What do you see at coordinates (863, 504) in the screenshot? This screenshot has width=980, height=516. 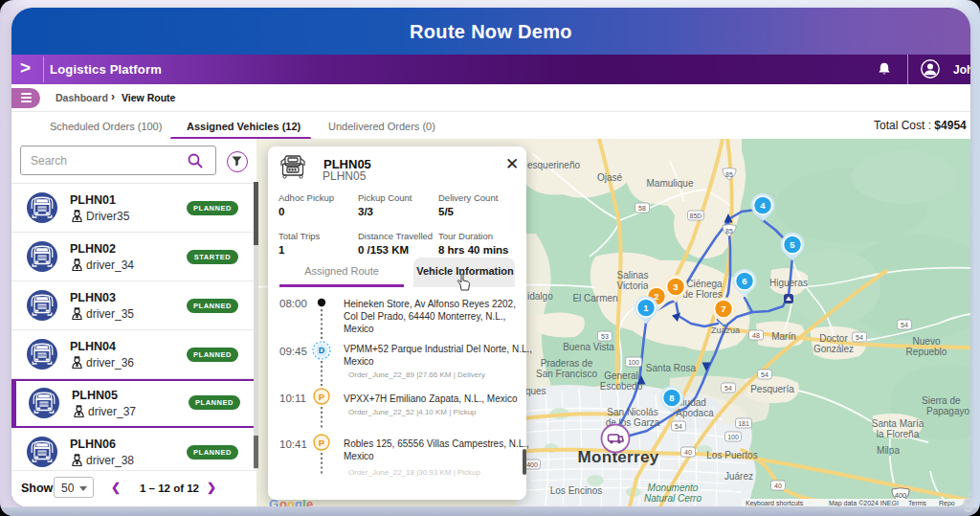 I see `svg-text: Map data ©2024 INEGI` at bounding box center [863, 504].